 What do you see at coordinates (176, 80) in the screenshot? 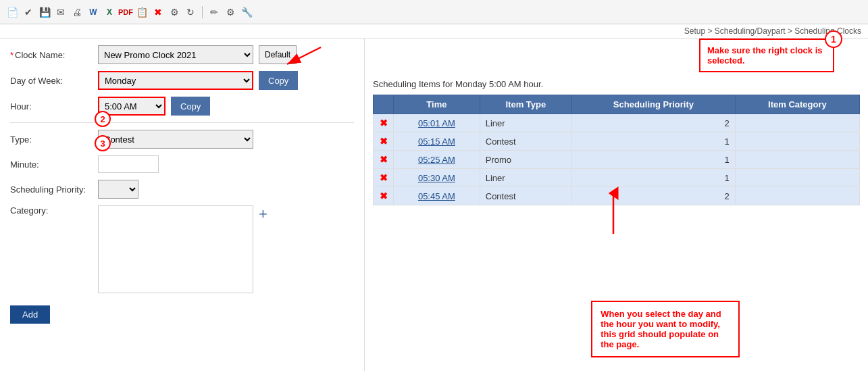
I see `day-of-week-select: Monday Tuesday Wednesday Thursday Friday…` at bounding box center [176, 80].